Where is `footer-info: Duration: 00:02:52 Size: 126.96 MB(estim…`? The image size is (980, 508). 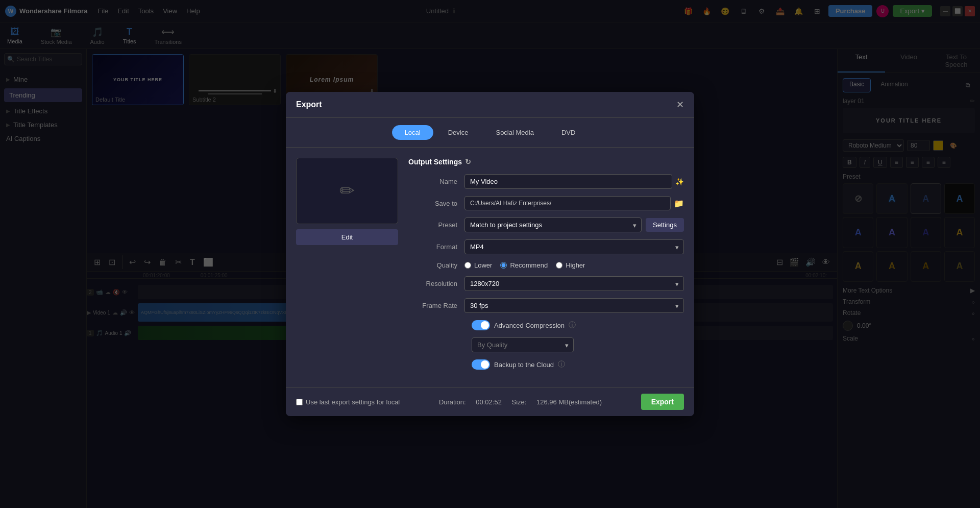
footer-info: Duration: 00:02:52 Size: 126.96 MB(estim… is located at coordinates (521, 402).